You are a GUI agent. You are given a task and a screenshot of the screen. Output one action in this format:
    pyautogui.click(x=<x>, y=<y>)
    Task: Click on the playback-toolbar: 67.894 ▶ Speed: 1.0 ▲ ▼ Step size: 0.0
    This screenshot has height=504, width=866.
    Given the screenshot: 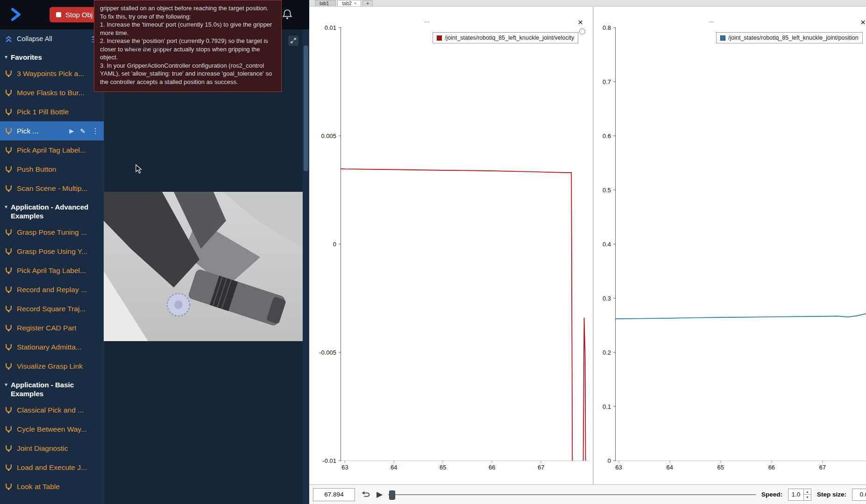 What is the action you would take?
    pyautogui.click(x=588, y=494)
    